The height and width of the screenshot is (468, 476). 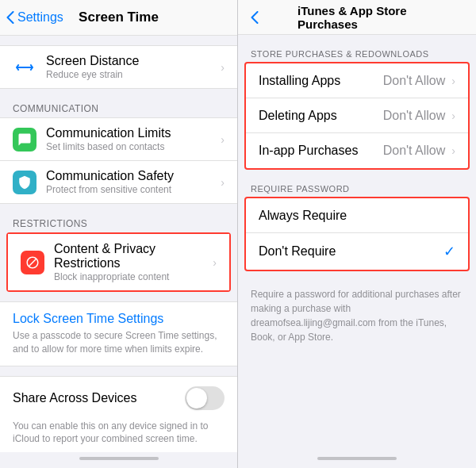 What do you see at coordinates (119, 160) in the screenshot?
I see `communication-group: Communication Limits Set limits based on…` at bounding box center [119, 160].